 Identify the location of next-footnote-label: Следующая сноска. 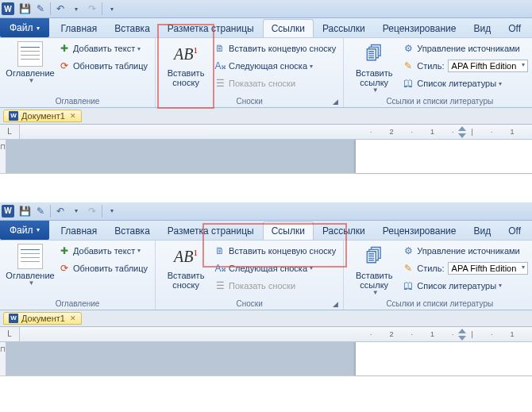
(268, 66).